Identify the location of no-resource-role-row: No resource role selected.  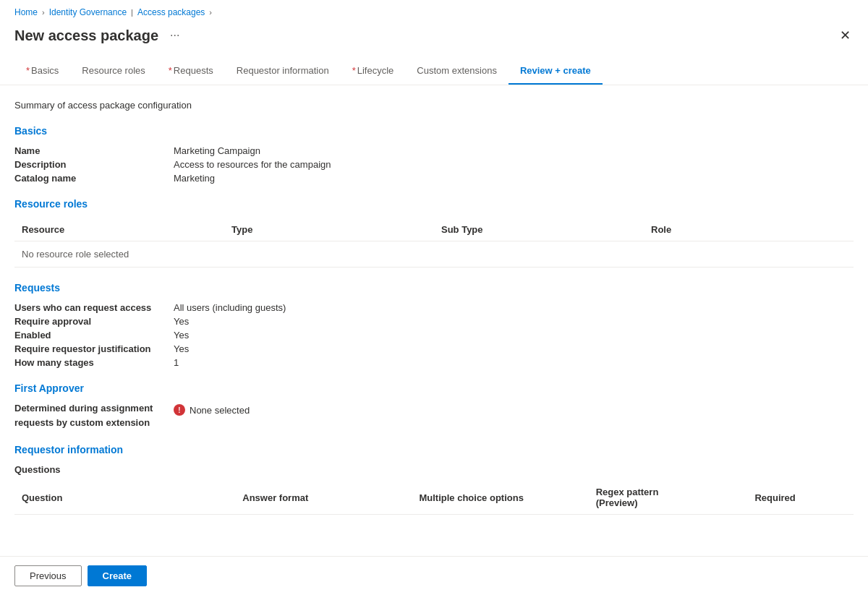
(434, 254).